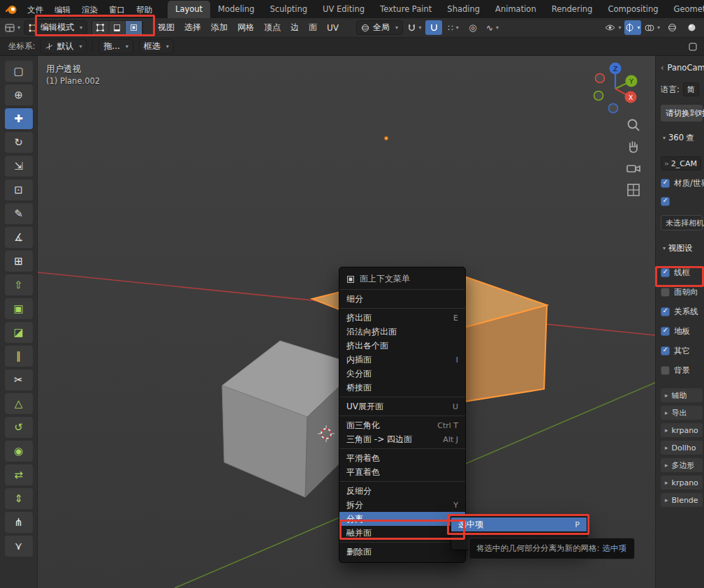 This screenshot has width=704, height=588. What do you see at coordinates (19, 546) in the screenshot?
I see `tool-button: ⋎` at bounding box center [19, 546].